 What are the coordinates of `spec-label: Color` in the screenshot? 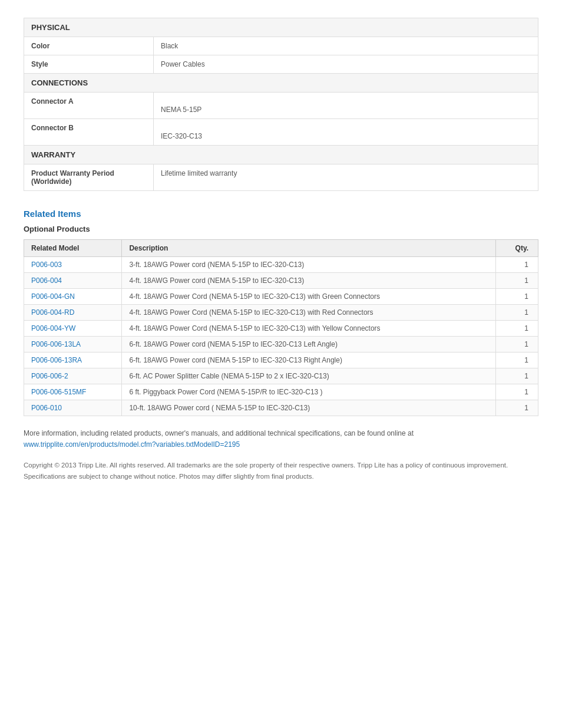 It's located at (89, 46).